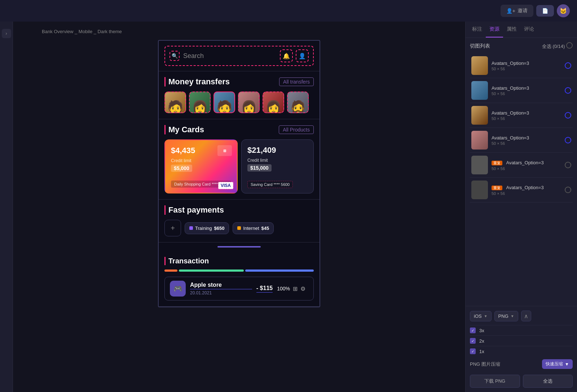  Describe the element at coordinates (232, 56) in the screenshot. I see `search-input: Search` at that location.